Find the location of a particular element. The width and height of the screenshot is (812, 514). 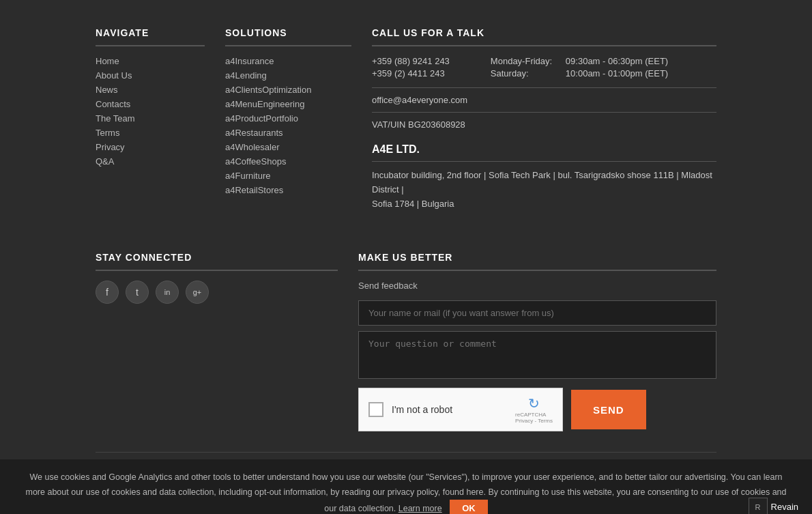

nav-link-about: About Us is located at coordinates (150, 75).